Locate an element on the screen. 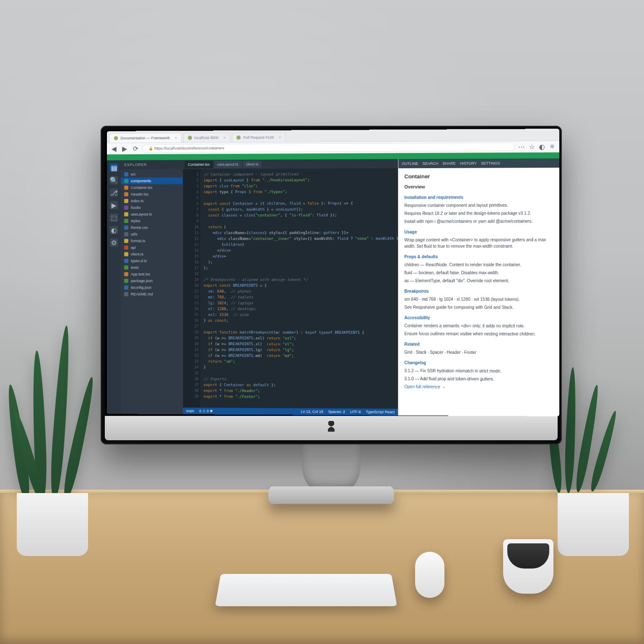  doc-p5: fluid — boolean, default false. Disables… is located at coordinates (479, 273).